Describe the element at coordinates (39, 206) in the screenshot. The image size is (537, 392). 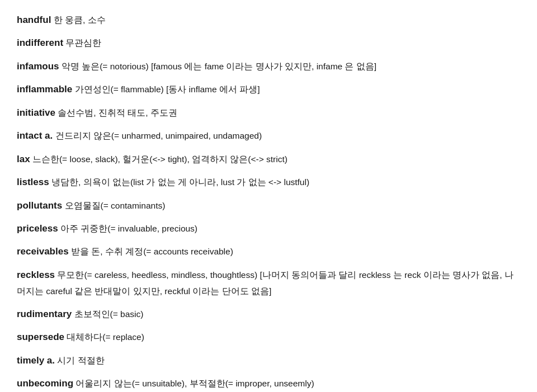
I see `word-pollutants: pollutants` at that location.